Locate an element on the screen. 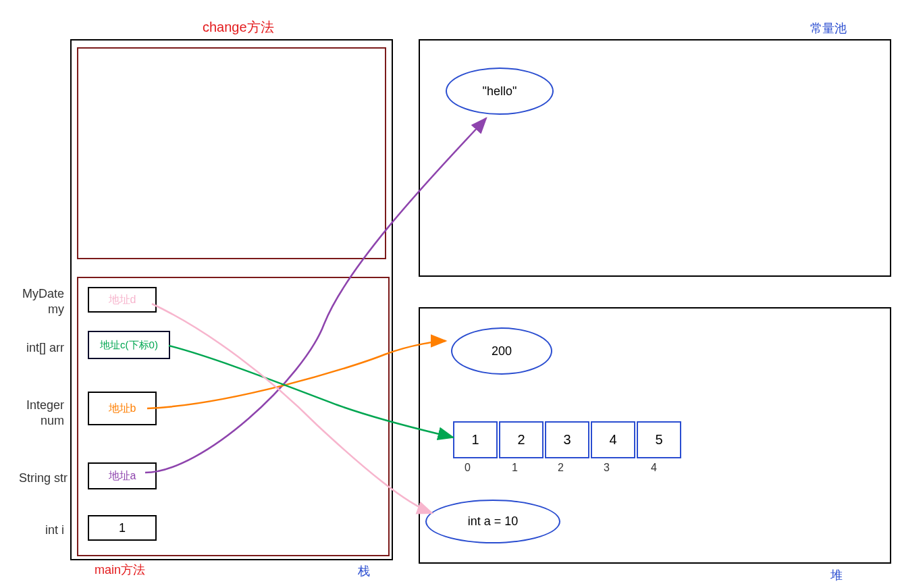  change-frame-box is located at coordinates (232, 153).